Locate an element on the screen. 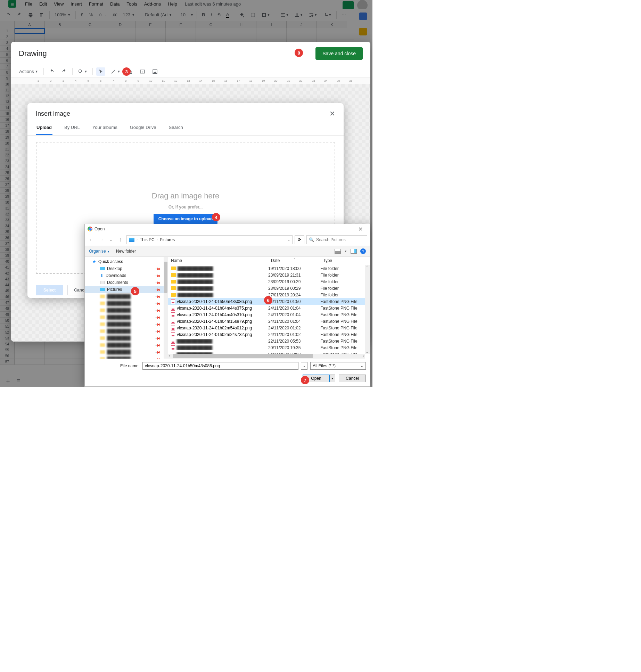  line-tool-icon: ▼ is located at coordinates (115, 72).